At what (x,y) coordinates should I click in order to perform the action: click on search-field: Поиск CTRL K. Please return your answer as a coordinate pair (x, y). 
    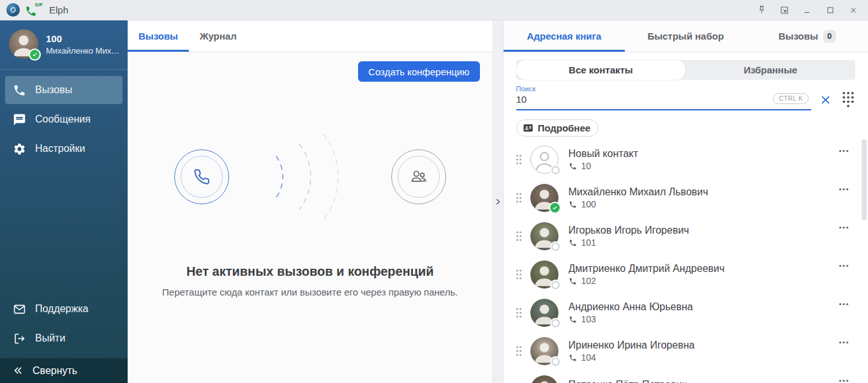
    Looking at the image, I should click on (664, 98).